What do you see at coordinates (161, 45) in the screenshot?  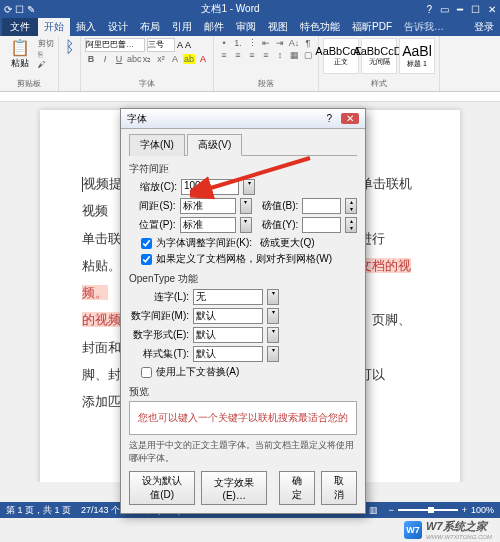 I see `font-size-select: 三号` at bounding box center [161, 45].